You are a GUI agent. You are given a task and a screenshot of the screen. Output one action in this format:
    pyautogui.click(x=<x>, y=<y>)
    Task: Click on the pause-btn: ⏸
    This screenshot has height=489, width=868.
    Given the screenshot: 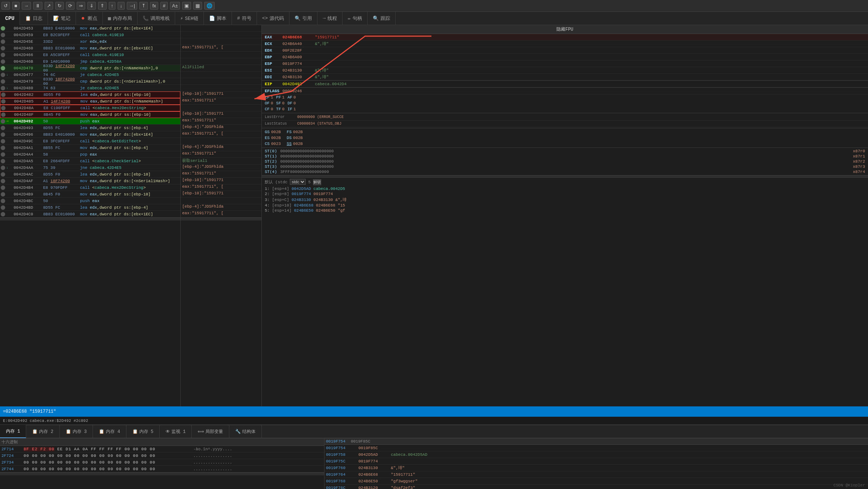 What is the action you would take?
    pyautogui.click(x=38, y=6)
    